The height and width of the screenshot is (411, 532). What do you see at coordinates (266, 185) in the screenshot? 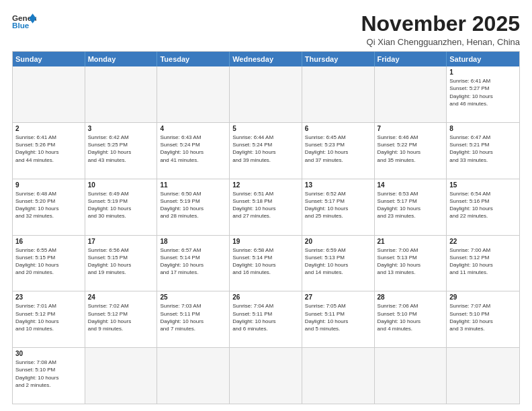
I see `day-number: 12` at bounding box center [266, 185].